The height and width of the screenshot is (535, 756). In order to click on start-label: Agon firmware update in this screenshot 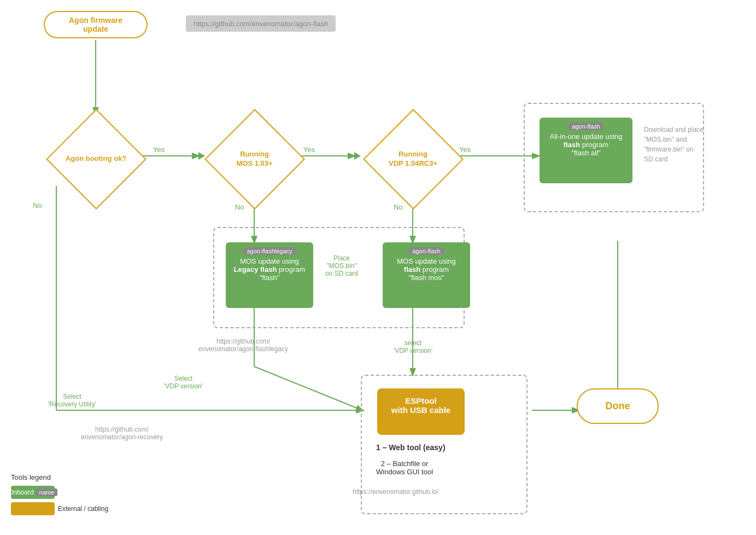, I will do `click(96, 25)`.